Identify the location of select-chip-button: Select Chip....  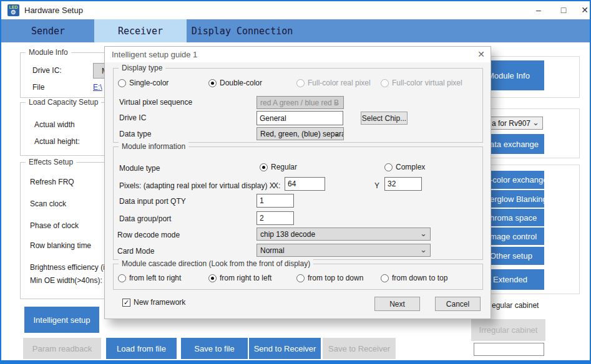
(384, 118).